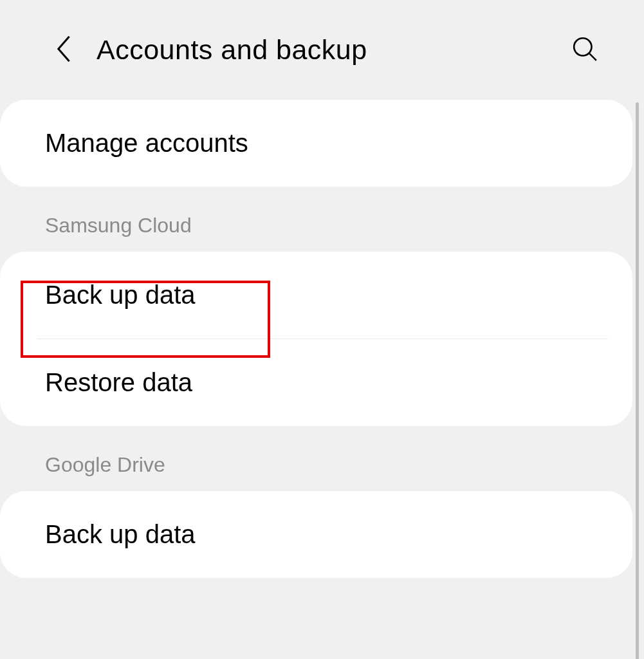 Image resolution: width=644 pixels, height=659 pixels. I want to click on google-drive-back-up-data-label: Back up data, so click(120, 534).